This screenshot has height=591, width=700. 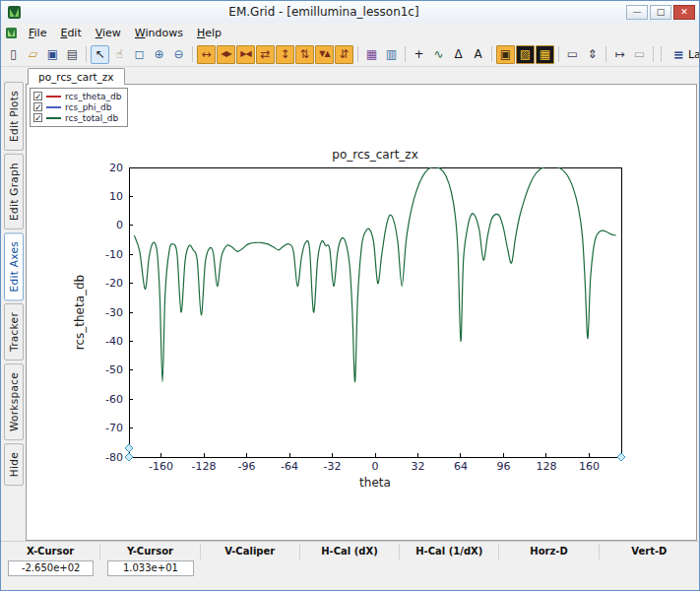 What do you see at coordinates (350, 55) in the screenshot?
I see `toolbar: ▯▱▣▤↖☝◻⊕⊖↔◀▶▶◀⇄↕⇅▼▲⇵▦▥+∿ΔA▣▨▦▭⇕↦▭ ≡ Layo…` at bounding box center [350, 55].